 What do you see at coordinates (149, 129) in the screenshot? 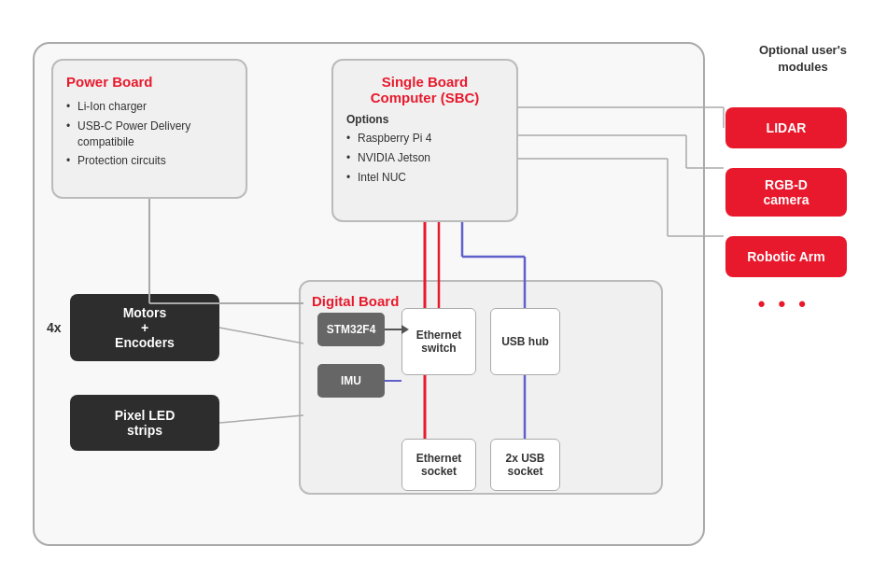
I see `power-board: Power Board Li-Ion charger USB-C Power D…` at bounding box center [149, 129].